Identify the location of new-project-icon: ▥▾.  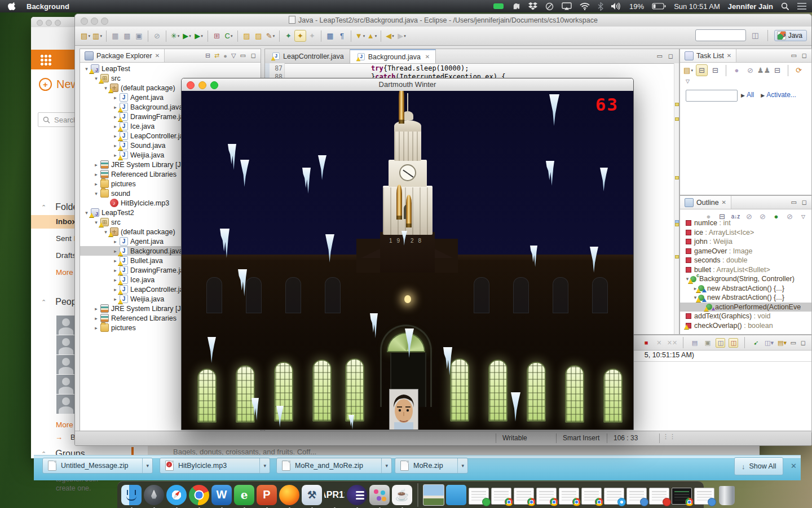
(97, 36).